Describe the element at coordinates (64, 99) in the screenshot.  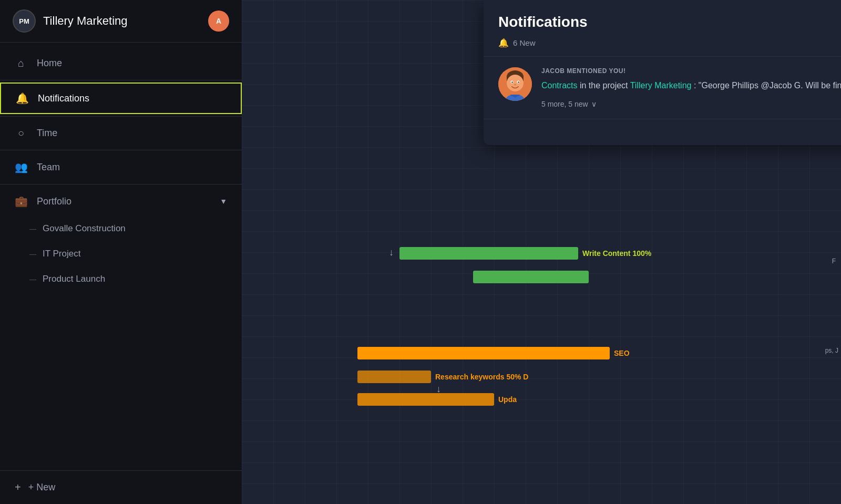
I see `sidebar-label-notifications: Notifications` at that location.